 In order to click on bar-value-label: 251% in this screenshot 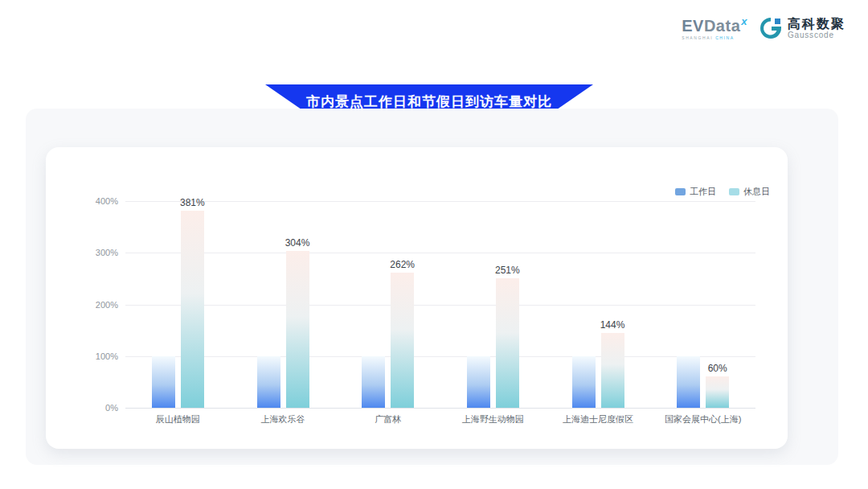, I will do `click(508, 270)`.